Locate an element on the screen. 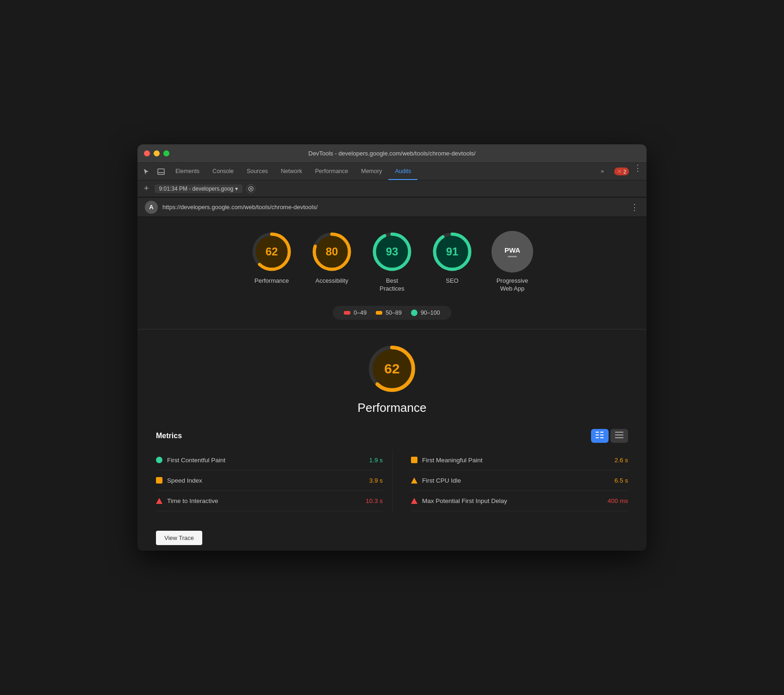 Image resolution: width=784 pixels, height=695 pixels. score-item-accessibility: 80 Accessibility is located at coordinates (332, 258).